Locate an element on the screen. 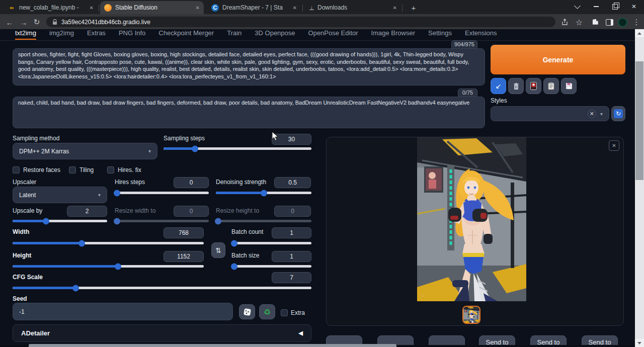  clipboard-icon is located at coordinates (551, 86).